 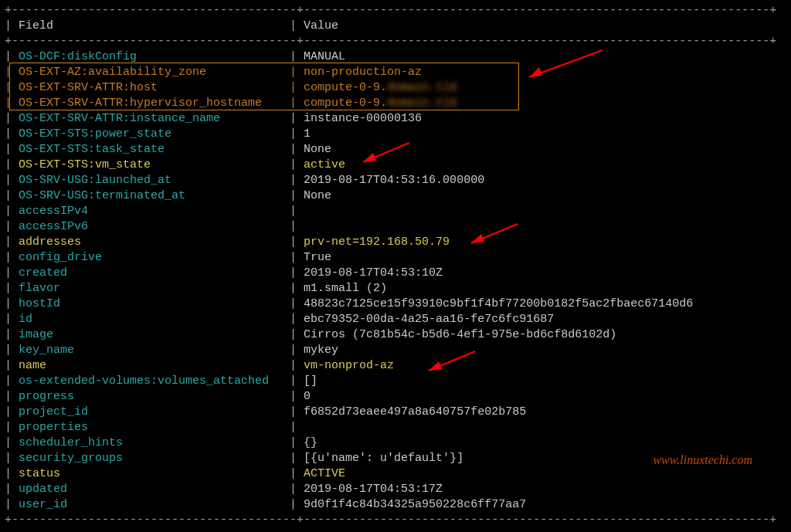 What do you see at coordinates (151, 73) in the screenshot?
I see `field-name: OS-EXT-AZ:availability_zone` at bounding box center [151, 73].